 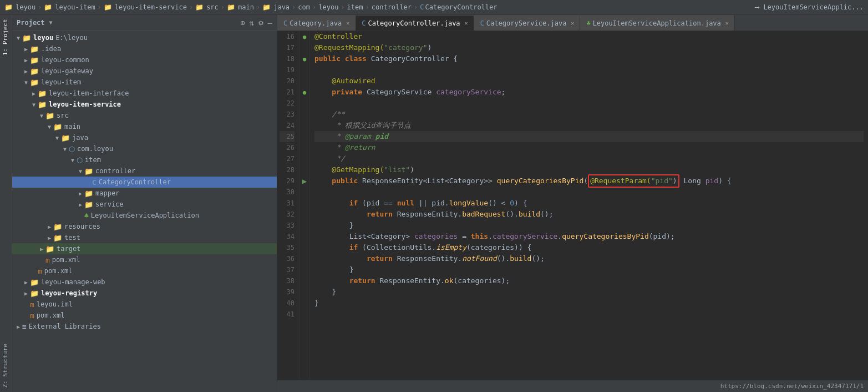 I want to click on breadcrumb-classname: CategoryController, so click(x=461, y=7).